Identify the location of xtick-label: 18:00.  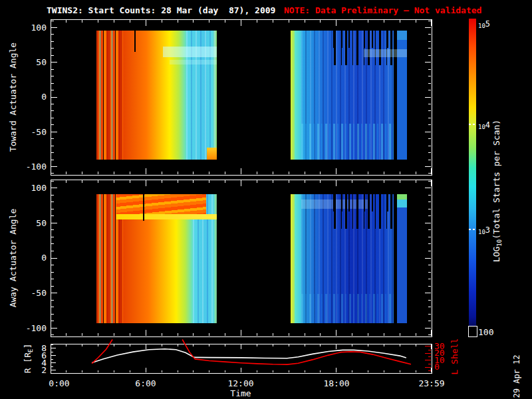
(336, 383).